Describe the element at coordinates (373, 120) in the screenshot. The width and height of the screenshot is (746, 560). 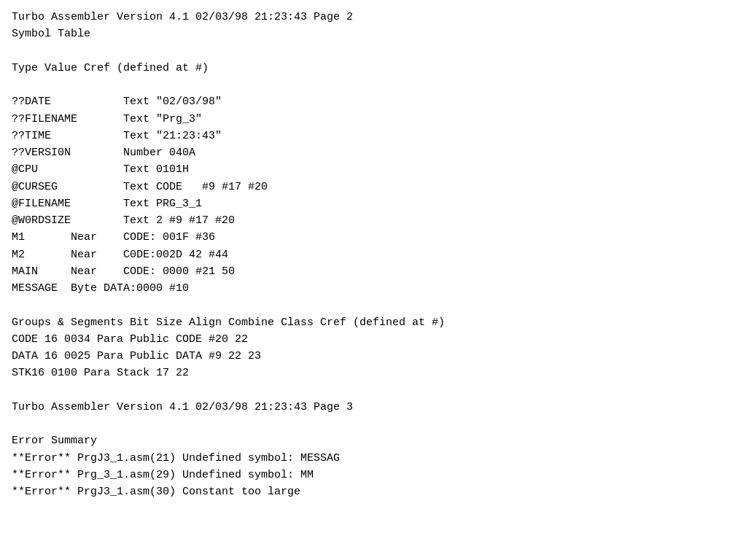
I see `text-line: ??FILENAME Text "Prg_3"` at that location.